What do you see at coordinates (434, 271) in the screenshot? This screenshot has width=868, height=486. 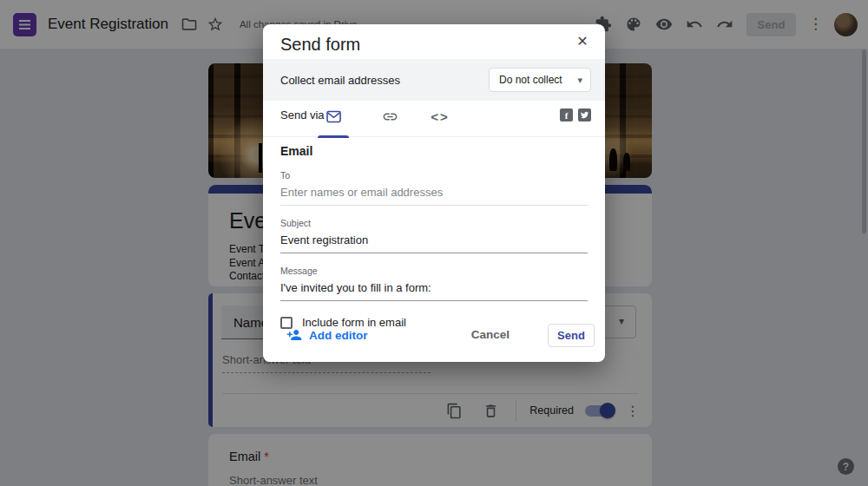 I see `message-field-label: Message` at bounding box center [434, 271].